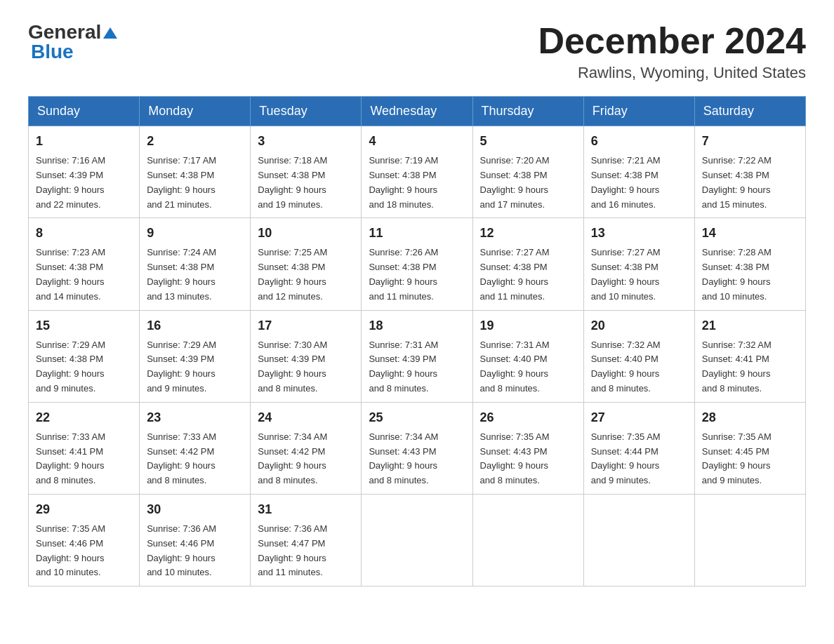 The height and width of the screenshot is (644, 834). Describe the element at coordinates (417, 326) in the screenshot. I see `day-number: 18` at that location.